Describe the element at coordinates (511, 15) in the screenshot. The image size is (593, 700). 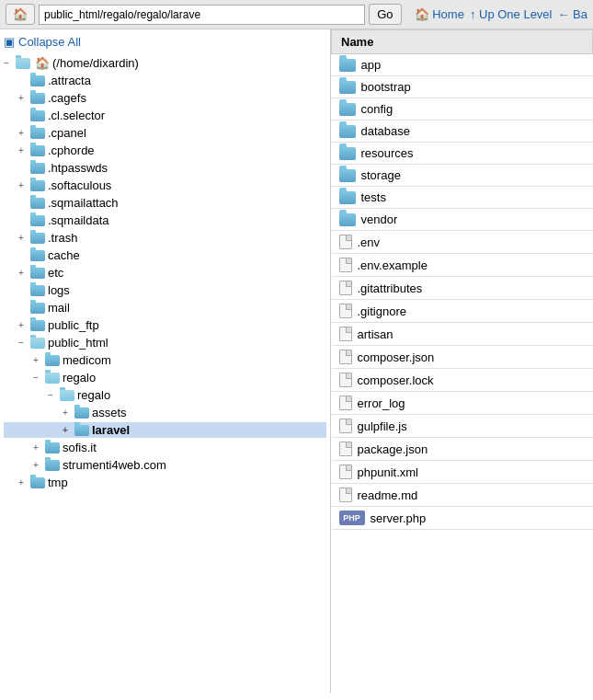
I see `up-one-level-button: ↑ Up One Level` at that location.